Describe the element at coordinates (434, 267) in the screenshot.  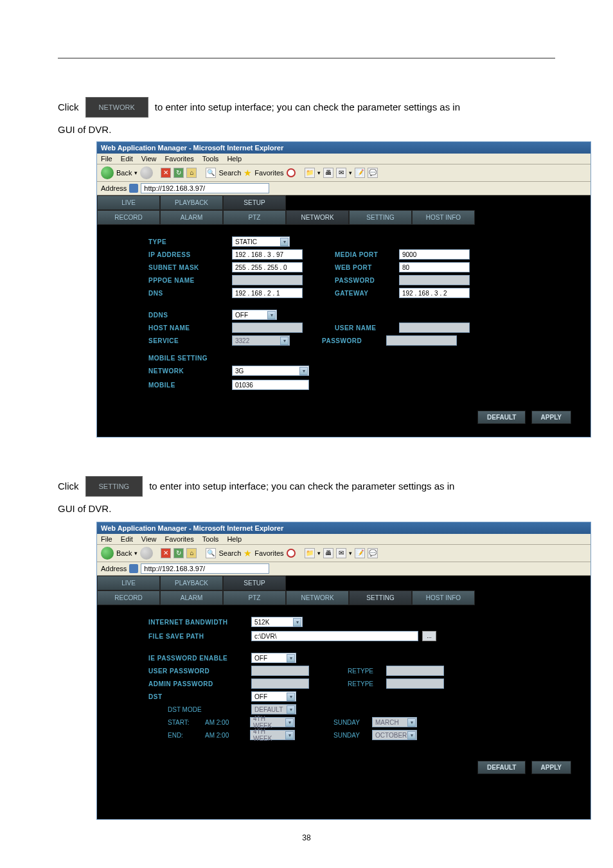
I see `webport-input: 80` at that location.